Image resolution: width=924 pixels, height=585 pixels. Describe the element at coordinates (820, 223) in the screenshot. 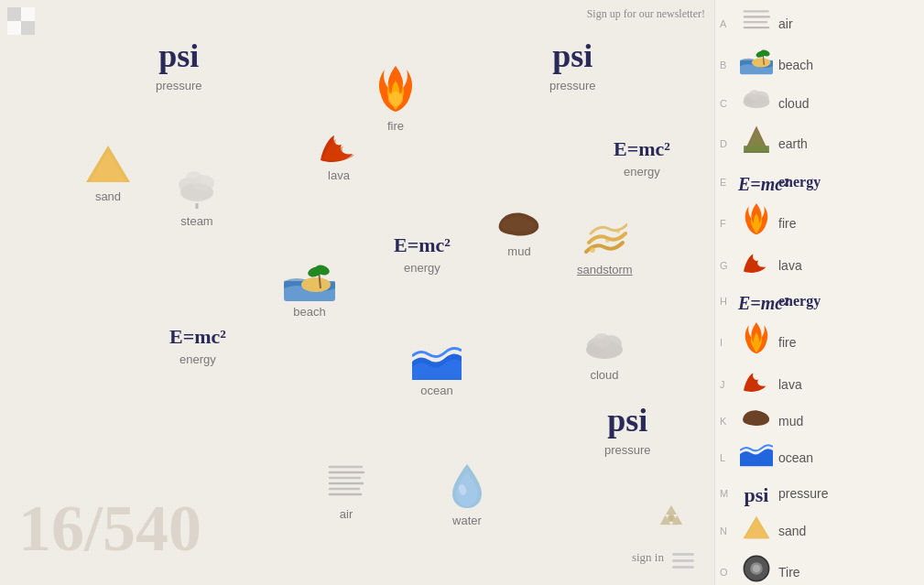

I see `sidebar-item-fire: F fire` at that location.